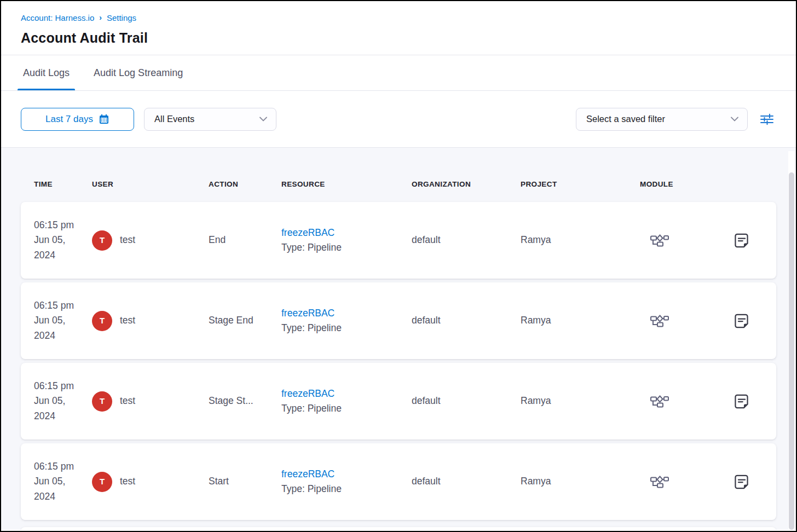 The image size is (797, 532). I want to click on tab-audit-logs: Audit Logs, so click(46, 73).